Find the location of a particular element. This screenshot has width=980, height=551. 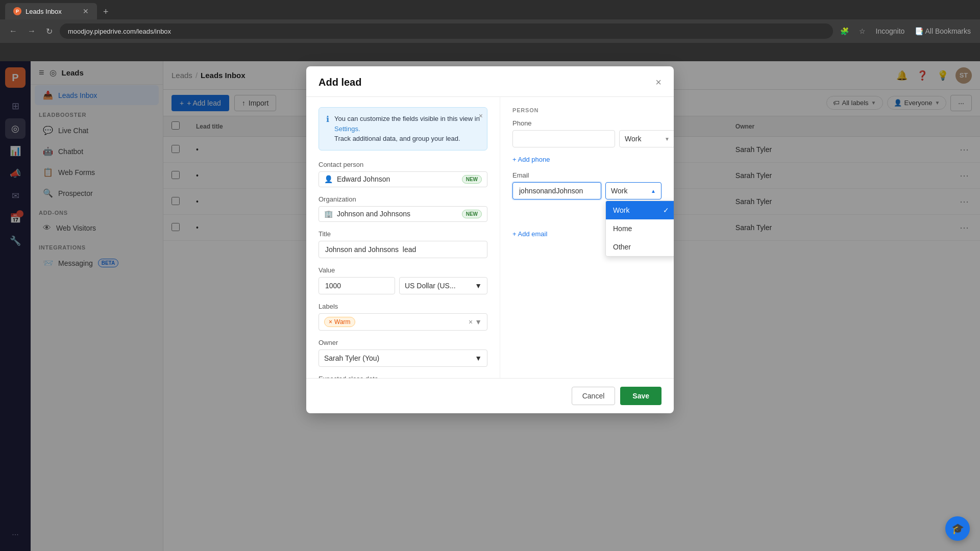

tab-title: Leads Inbox is located at coordinates (44, 11).